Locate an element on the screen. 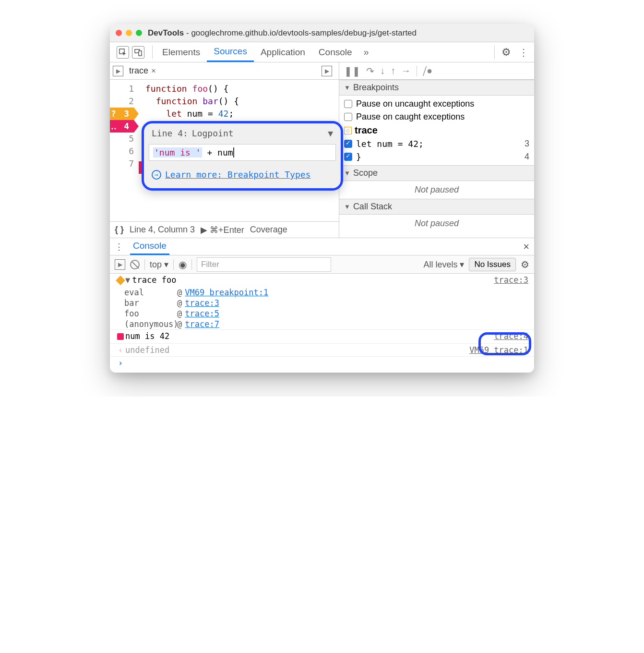  live-expression-icon: ◉ is located at coordinates (182, 265).